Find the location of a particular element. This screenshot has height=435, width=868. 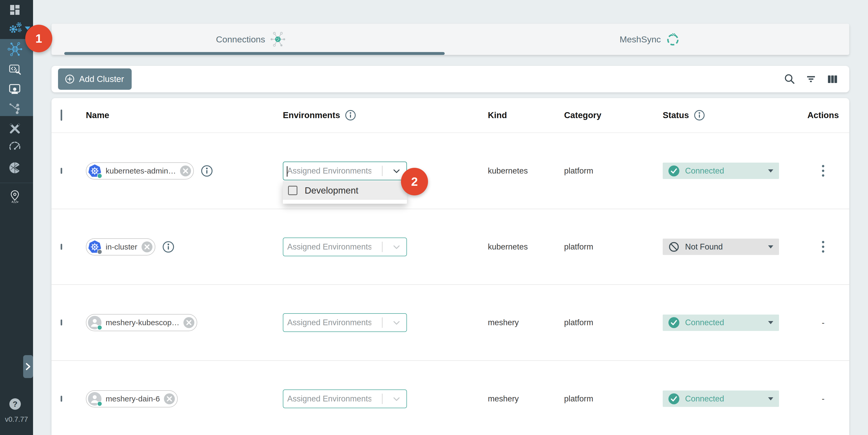

environment-option-development: Development is located at coordinates (345, 190).